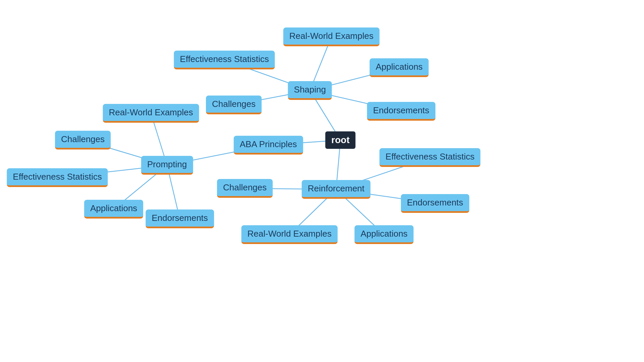 This screenshot has height=362, width=644. Describe the element at coordinates (180, 219) in the screenshot. I see `node-prompting-endorsements: Endorsements` at that location.